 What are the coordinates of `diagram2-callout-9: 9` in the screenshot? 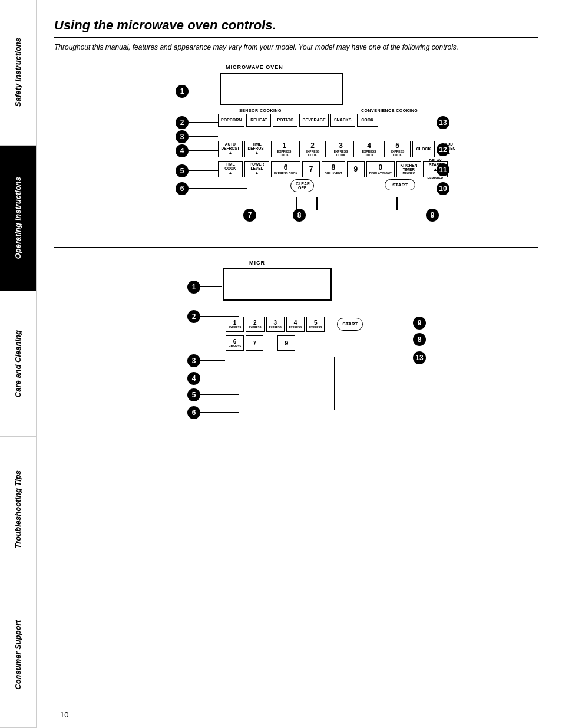 It's located at (419, 323).